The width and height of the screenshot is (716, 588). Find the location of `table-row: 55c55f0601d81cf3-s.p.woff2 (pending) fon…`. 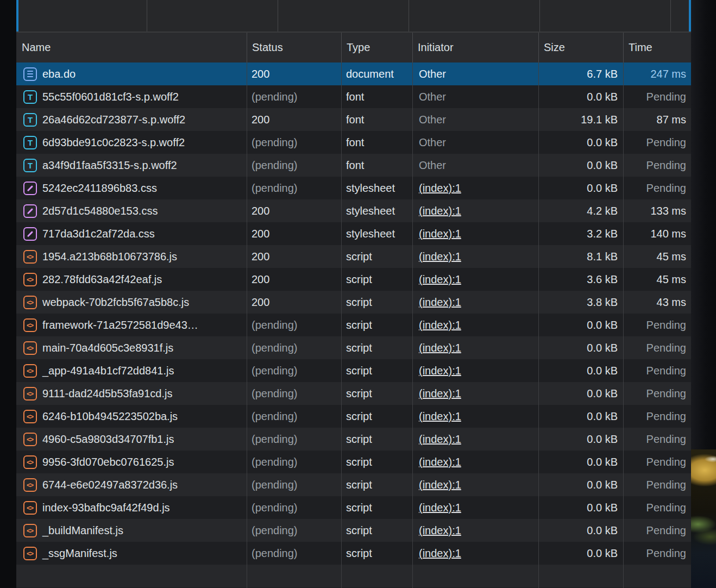

table-row: 55c55f0601d81cf3-s.p.woff2 (pending) fon… is located at coordinates (354, 97).